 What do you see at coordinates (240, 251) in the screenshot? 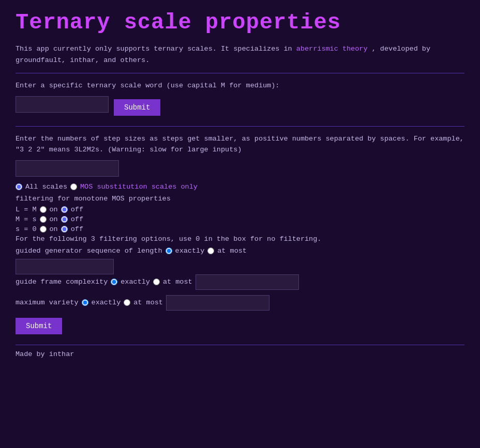
I see `gen-seq-row: guided generator sequence of length exac…` at bounding box center [240, 251].